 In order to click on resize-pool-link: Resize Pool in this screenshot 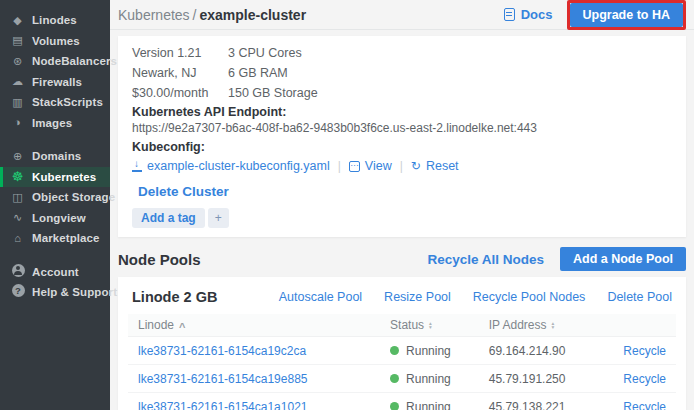, I will do `click(418, 297)`.